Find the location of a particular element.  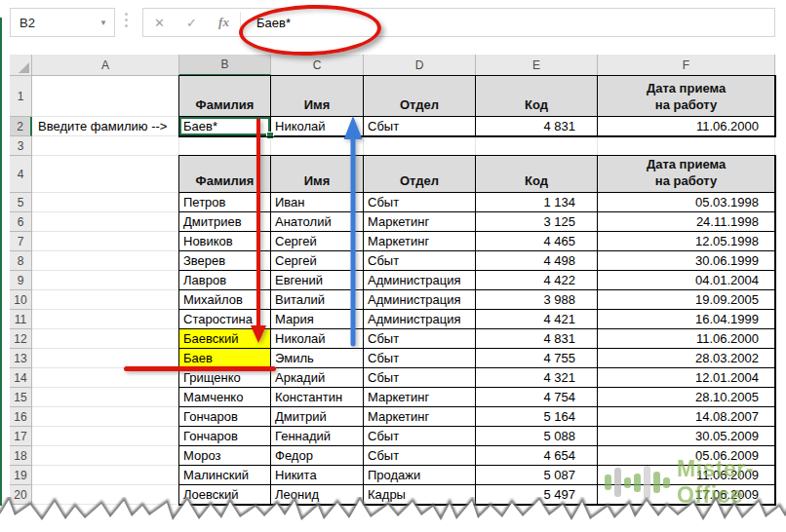

cell-E2: 4 831 is located at coordinates (536, 127).